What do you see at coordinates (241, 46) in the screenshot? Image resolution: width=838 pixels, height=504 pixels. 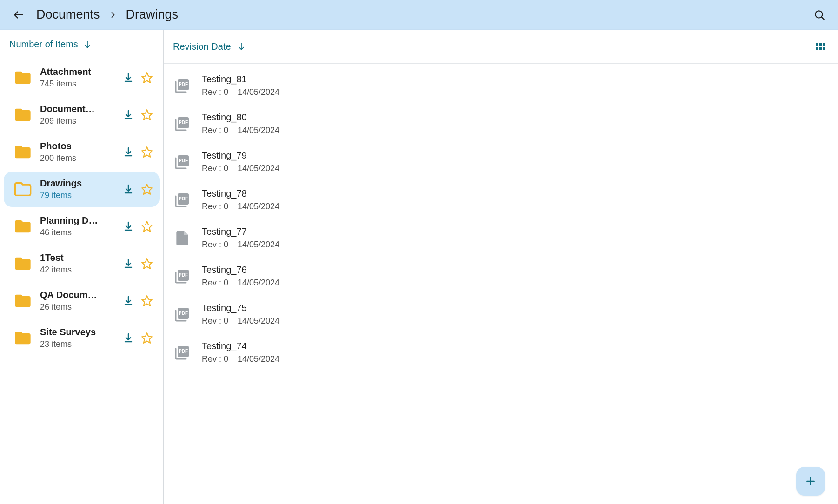 I see `sort-down-icon` at bounding box center [241, 46].